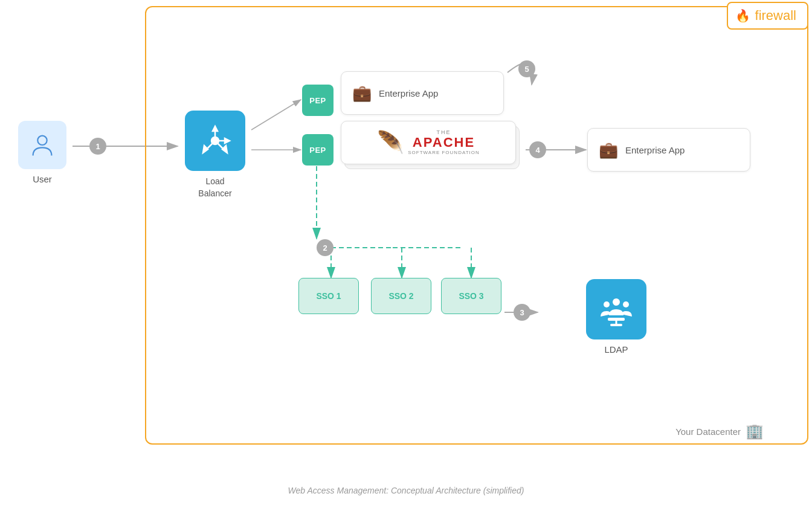 Image resolution: width=812 pixels, height=505 pixels. What do you see at coordinates (443, 143) in the screenshot?
I see `apache-text: THE APACHE SOFTWARE FOUNDATION` at bounding box center [443, 143].